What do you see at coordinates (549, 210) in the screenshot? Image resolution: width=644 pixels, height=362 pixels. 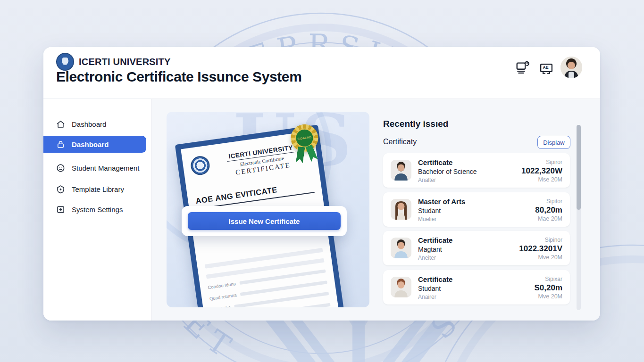 I see `item-value: 80,20m` at bounding box center [549, 210].